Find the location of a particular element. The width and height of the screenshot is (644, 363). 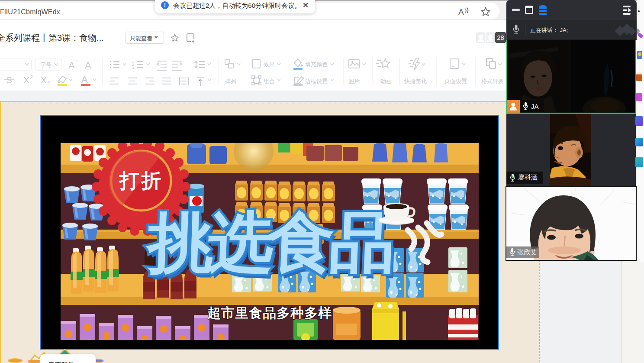

svg-text: 页面设置 is located at coordinates (456, 81).